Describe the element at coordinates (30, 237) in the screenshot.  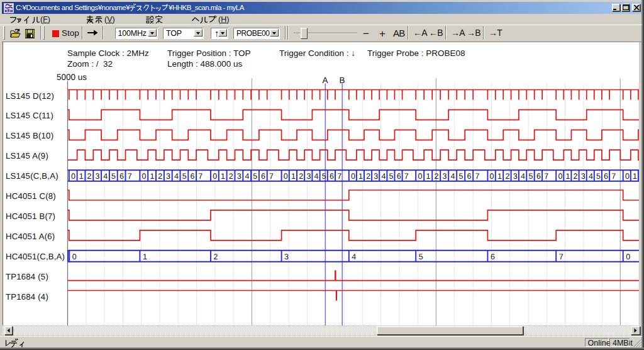
I see `svg-text: HC4051 A(6)` at that location.